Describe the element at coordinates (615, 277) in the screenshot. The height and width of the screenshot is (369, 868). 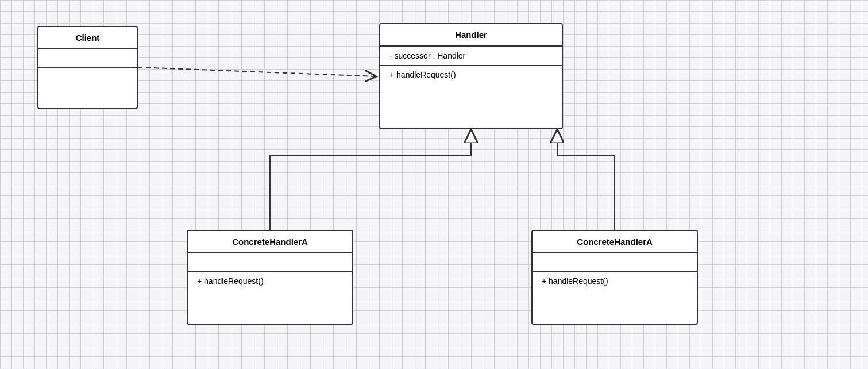
I see `concrete-handler-b-class: ConcreteHandlerA + handleRequest()` at that location.